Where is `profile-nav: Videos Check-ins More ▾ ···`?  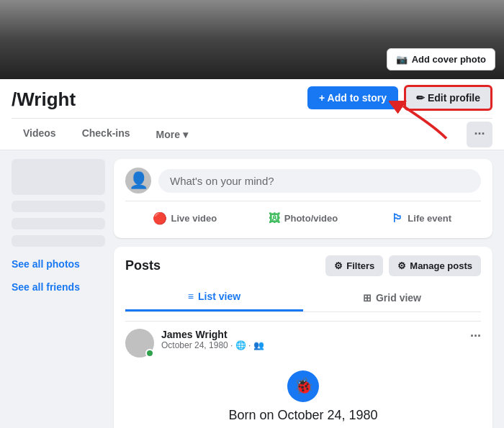 profile-nav: Videos Check-ins More ▾ ··· is located at coordinates (252, 134).